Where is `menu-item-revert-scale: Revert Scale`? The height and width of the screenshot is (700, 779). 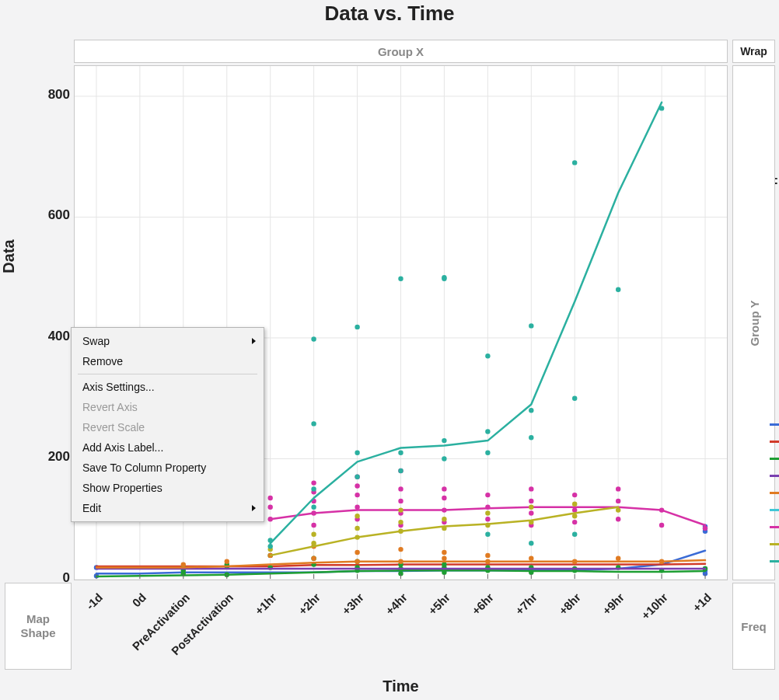
menu-item-revert-scale: Revert Scale is located at coordinates (168, 427).